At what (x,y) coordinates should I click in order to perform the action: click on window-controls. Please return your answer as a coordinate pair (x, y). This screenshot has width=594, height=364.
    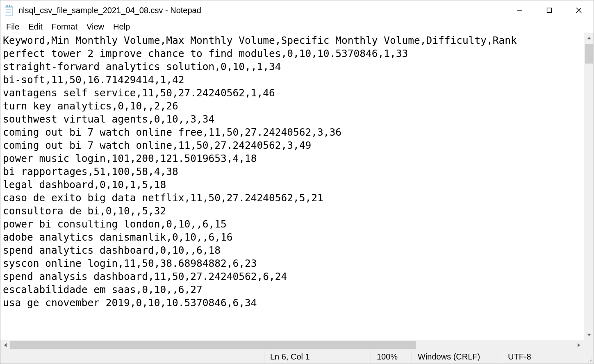
    Looking at the image, I should click on (549, 10).